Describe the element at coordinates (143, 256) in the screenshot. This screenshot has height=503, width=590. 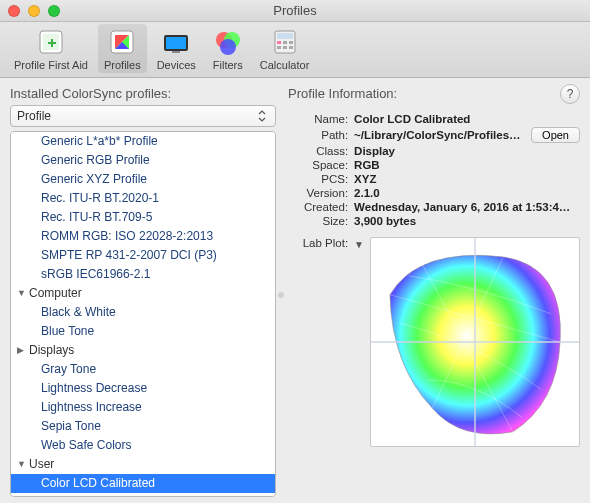
I see `profile-item: SMPTE RP 431-2-2007 DCI (P3)` at that location.